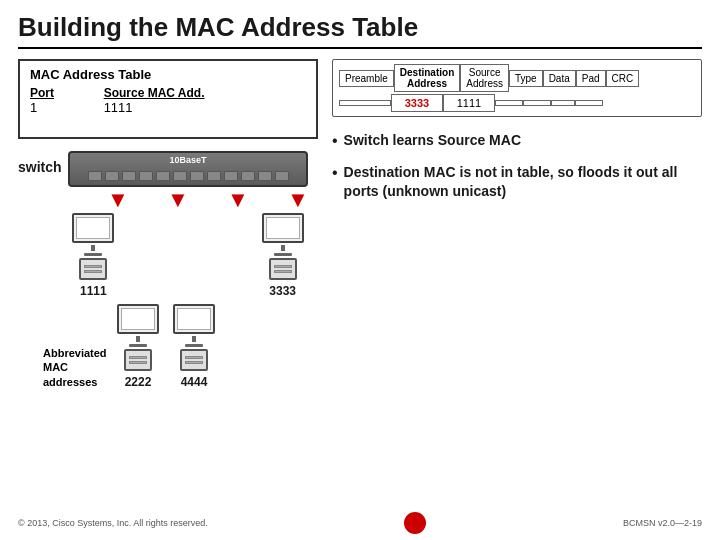 Image resolution: width=720 pixels, height=540 pixels. Describe the element at coordinates (194, 346) in the screenshot. I see `computer-4444: 4444` at that location.